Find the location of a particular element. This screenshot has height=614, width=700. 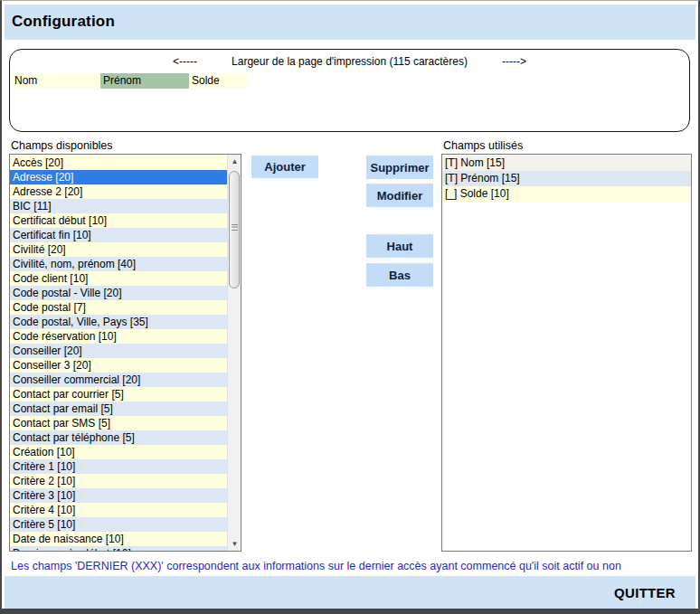

list-item: [T] Prénom [15] is located at coordinates (566, 179).